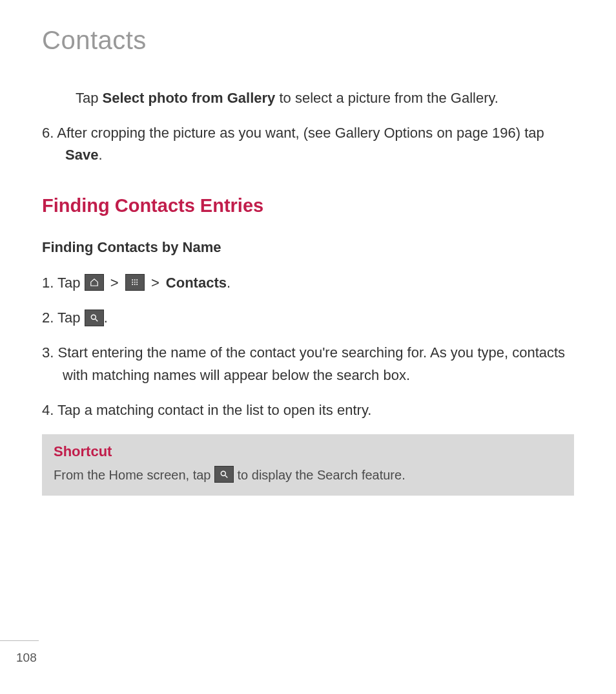 This screenshot has height=694, width=616. Describe the element at coordinates (308, 247) in the screenshot. I see `sub-heading: Finding Contacts by Name` at that location.